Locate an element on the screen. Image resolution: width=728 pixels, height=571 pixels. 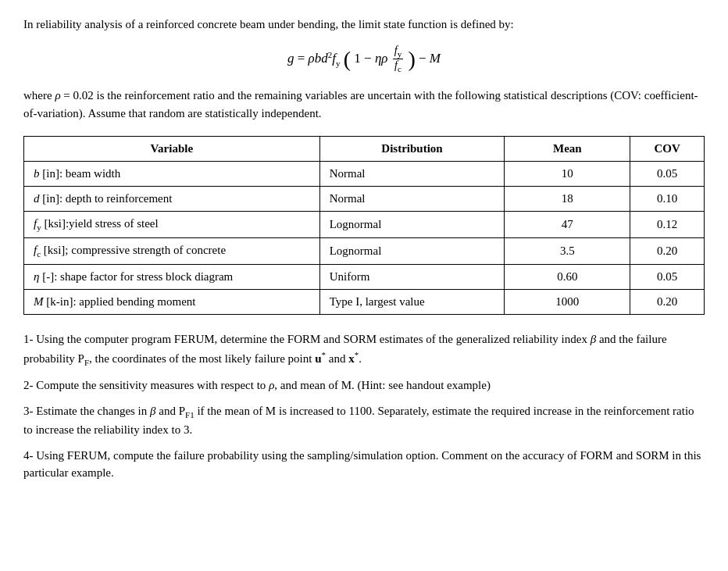
table-row: fy [ksi]:yield stress of steel Lognormal… is located at coordinates (364, 225).